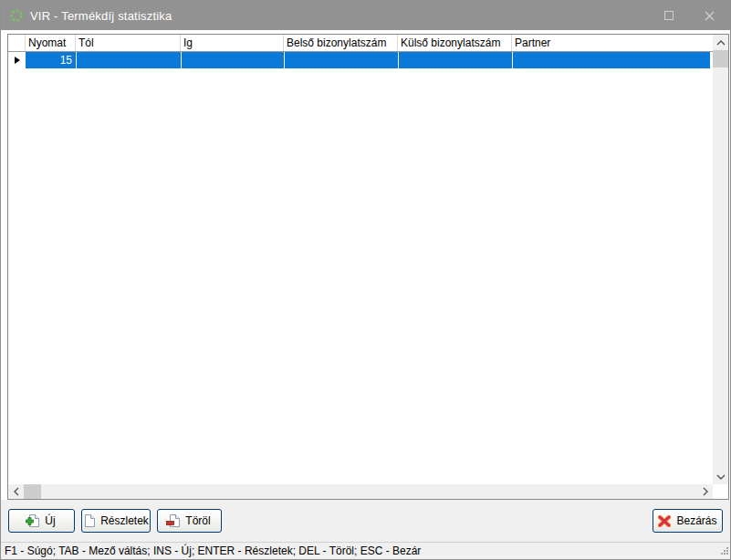 The width and height of the screenshot is (731, 560). Describe the element at coordinates (689, 16) in the screenshot. I see `window-controls` at that location.